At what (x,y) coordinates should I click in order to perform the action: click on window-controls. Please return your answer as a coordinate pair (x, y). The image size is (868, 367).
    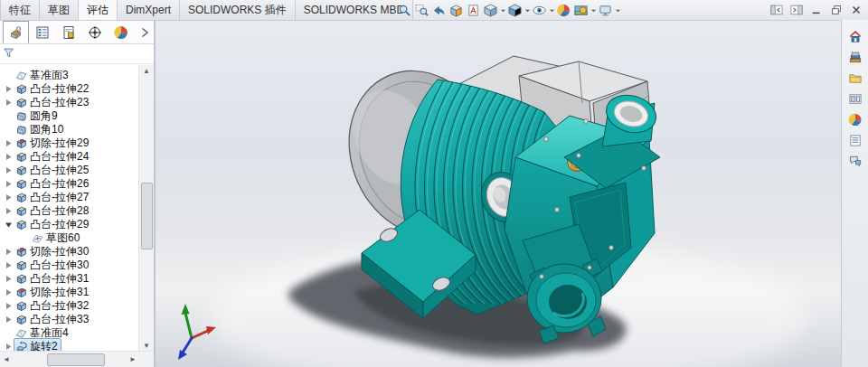
    Looking at the image, I should click on (816, 10).